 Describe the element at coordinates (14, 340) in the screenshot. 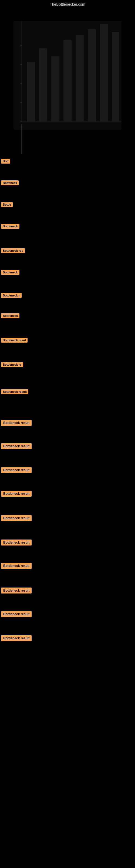

I see `bottleneck-label-9: Bottleneck resul` at that location.